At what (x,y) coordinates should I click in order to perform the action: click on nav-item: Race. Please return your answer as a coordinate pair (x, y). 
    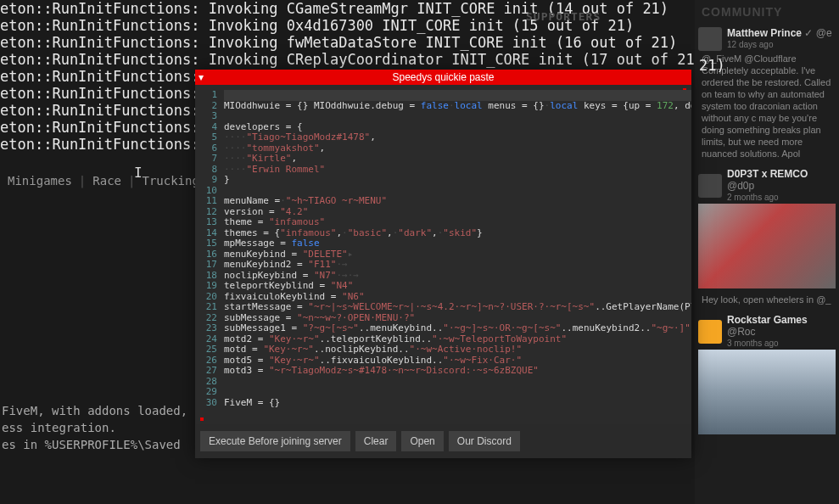
    Looking at the image, I should click on (107, 181).